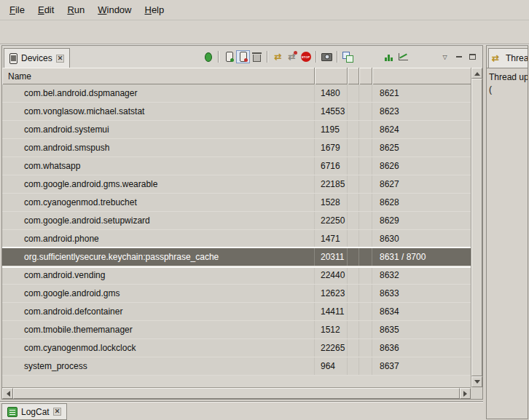  What do you see at coordinates (236, 202) in the screenshot?
I see `device-process-row: com.cyanogenmod.trebuchet 1528 8628` at bounding box center [236, 202].